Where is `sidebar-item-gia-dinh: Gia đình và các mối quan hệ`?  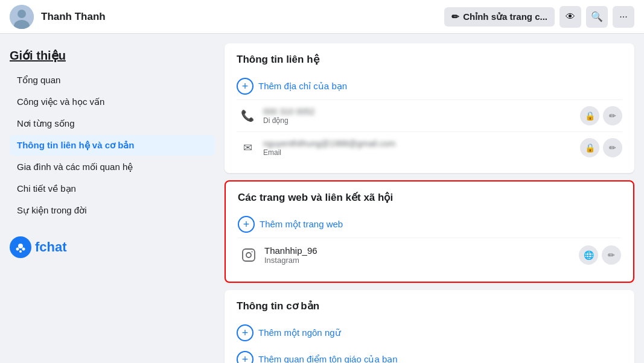 sidebar-item-gia-dinh: Gia đình và các mối quan hệ is located at coordinates (112, 167).